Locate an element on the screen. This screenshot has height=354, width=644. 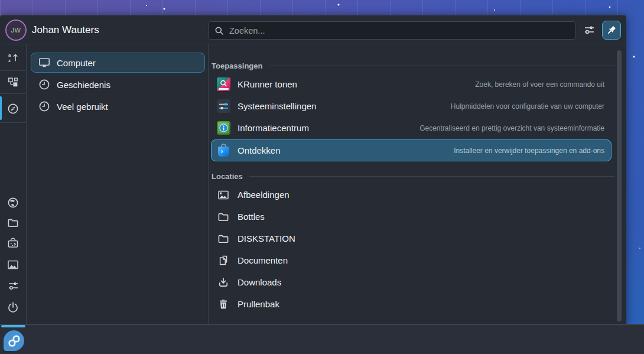
nav-item-computer: Computer is located at coordinates (118, 63).